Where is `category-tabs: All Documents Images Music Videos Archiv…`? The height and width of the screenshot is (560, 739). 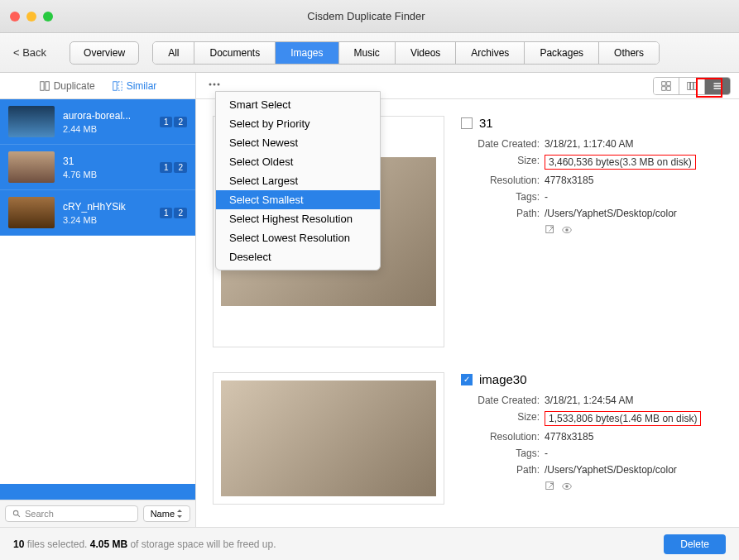
category-tabs: All Documents Images Music Videos Archiv… is located at coordinates (405, 53).